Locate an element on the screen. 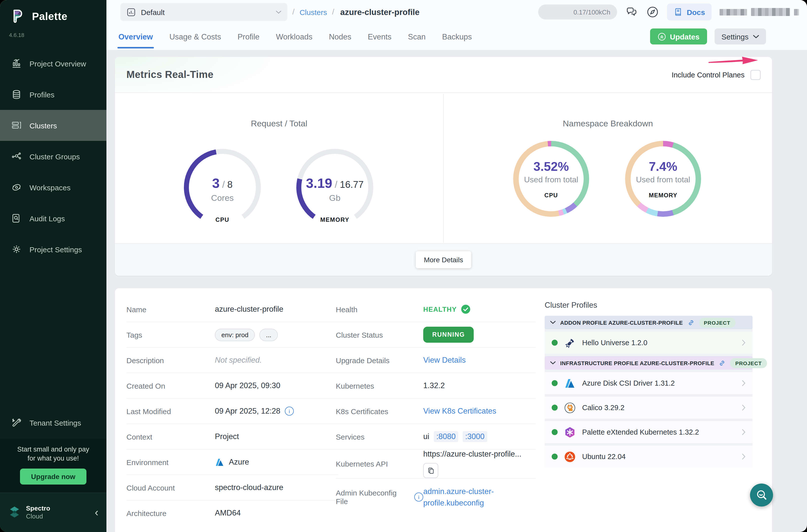 The image size is (807, 532). sidebar-item-clusters: Clusters is located at coordinates (53, 126).